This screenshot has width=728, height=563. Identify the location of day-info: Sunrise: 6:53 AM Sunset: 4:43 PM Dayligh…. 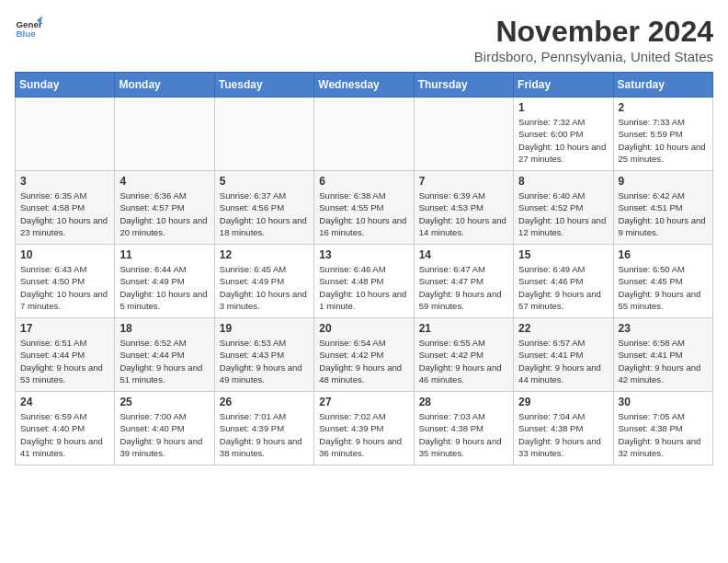
(265, 361).